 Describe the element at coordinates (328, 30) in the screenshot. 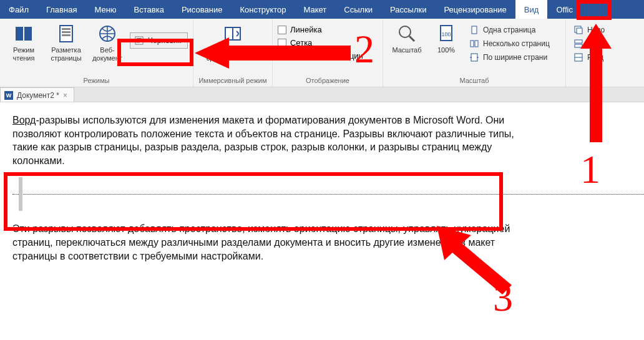

I see `ruler-checkbox: Линейка` at that location.